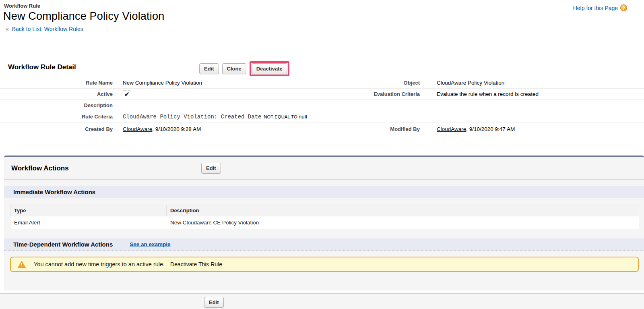 The height and width of the screenshot is (309, 644). I want to click on active-label: Active, so click(59, 94).